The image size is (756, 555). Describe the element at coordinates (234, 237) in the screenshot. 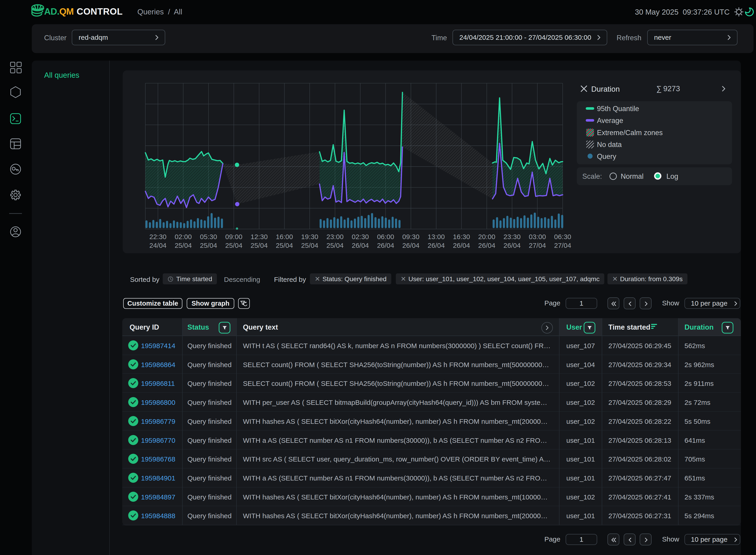

I see `svg-text: 09:00` at that location.